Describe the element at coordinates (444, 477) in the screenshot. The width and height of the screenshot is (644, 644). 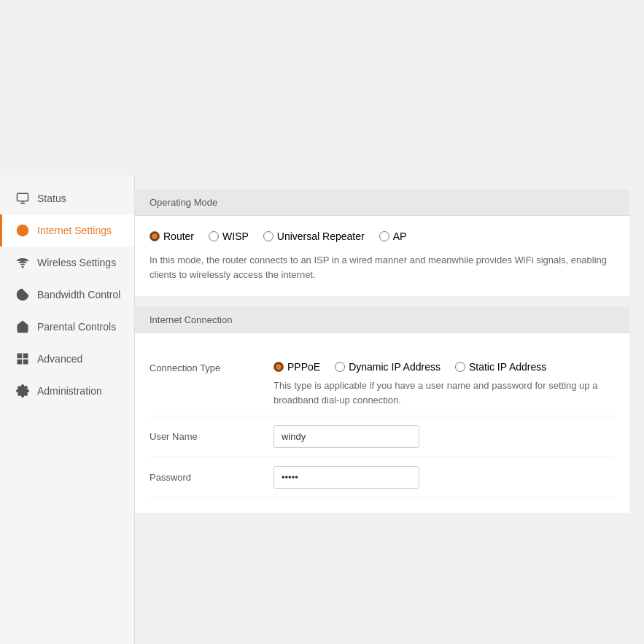
I see `password-field` at that location.